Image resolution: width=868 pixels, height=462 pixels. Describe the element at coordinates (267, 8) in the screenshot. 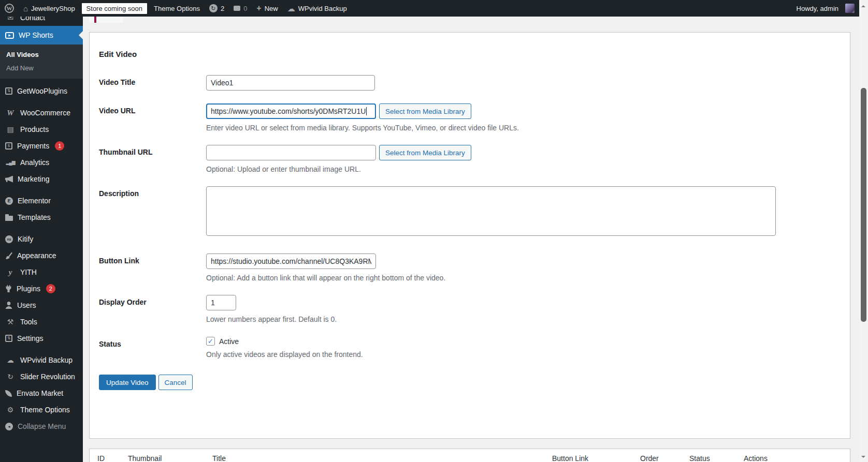

I see `new-content-menu: + New` at that location.